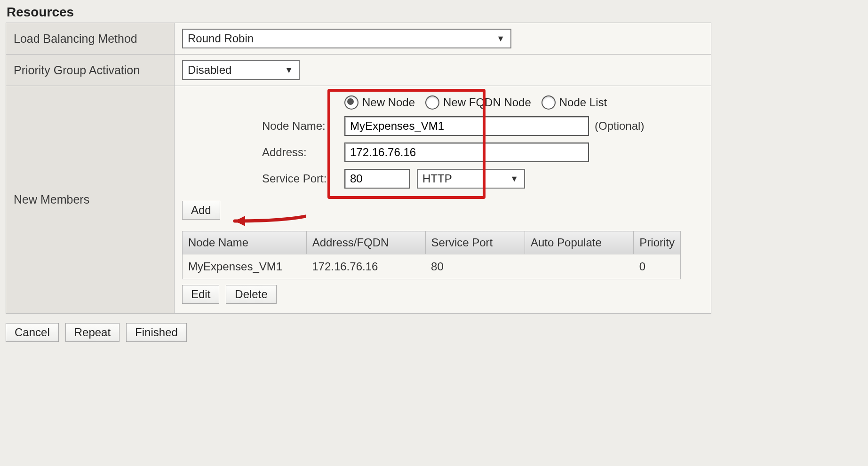 The height and width of the screenshot is (466, 868). I want to click on lb-method-select-value: Round Robin, so click(221, 39).